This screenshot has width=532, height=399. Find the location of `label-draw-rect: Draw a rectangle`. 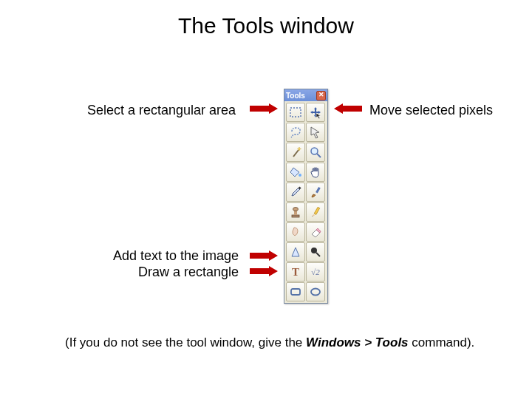

label-draw-rect: Draw a rectangle is located at coordinates (188, 272).